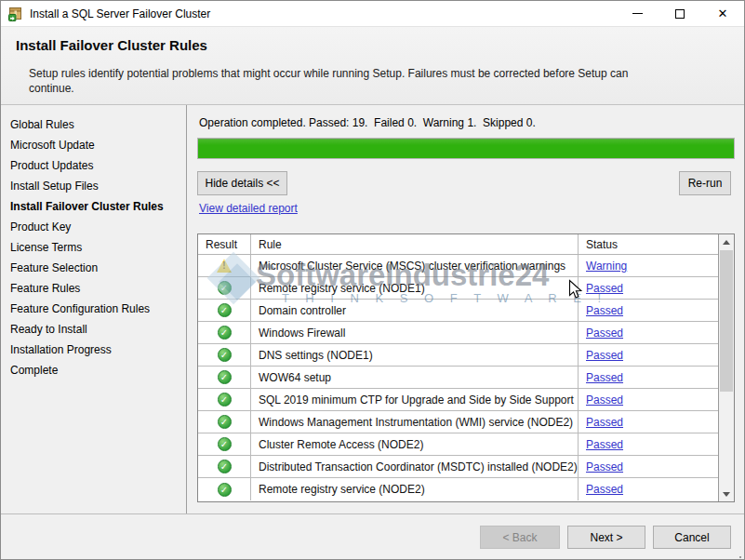  Describe the element at coordinates (225, 244) in the screenshot. I see `column-header-result: Result` at that location.